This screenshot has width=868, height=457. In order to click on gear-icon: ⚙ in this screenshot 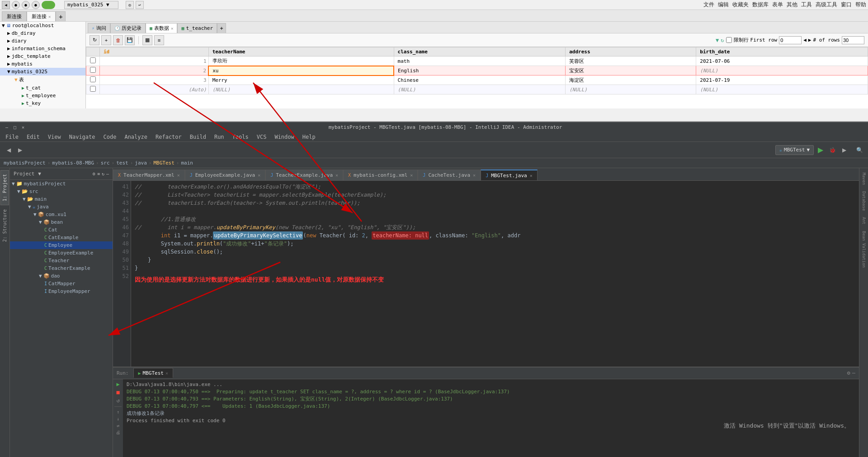, I will do `click(94, 174)`.